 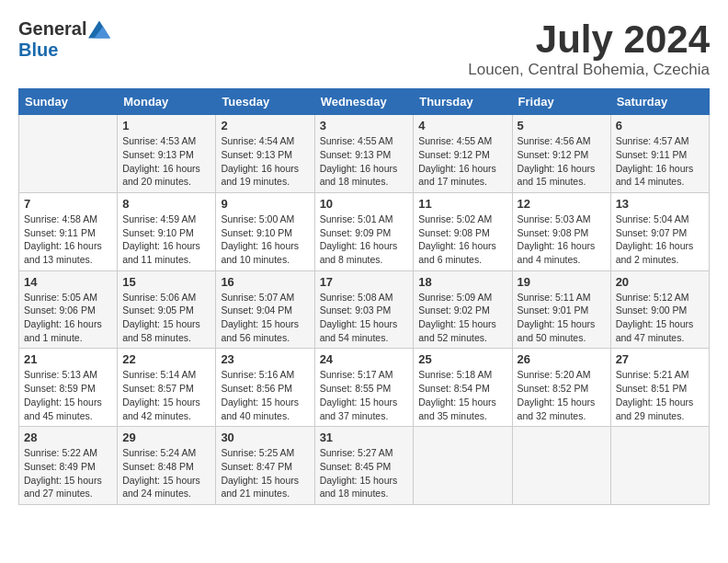 What do you see at coordinates (166, 473) in the screenshot?
I see `day-info: Sunrise: 5:24 AMSunset: 8:48 PMDaylight:…` at bounding box center [166, 473].